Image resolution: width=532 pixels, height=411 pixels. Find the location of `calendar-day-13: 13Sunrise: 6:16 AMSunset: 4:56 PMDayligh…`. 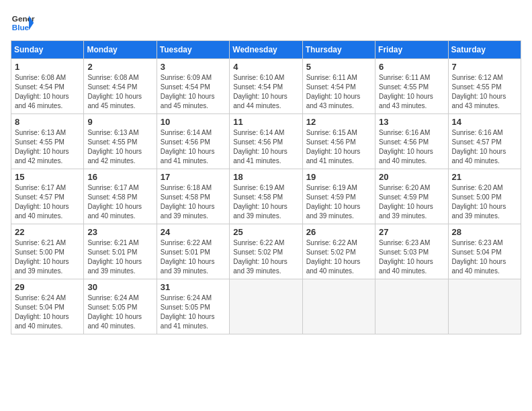

calendar-day-13: 13Sunrise: 6:16 AMSunset: 4:56 PMDayligh… is located at coordinates (412, 142).